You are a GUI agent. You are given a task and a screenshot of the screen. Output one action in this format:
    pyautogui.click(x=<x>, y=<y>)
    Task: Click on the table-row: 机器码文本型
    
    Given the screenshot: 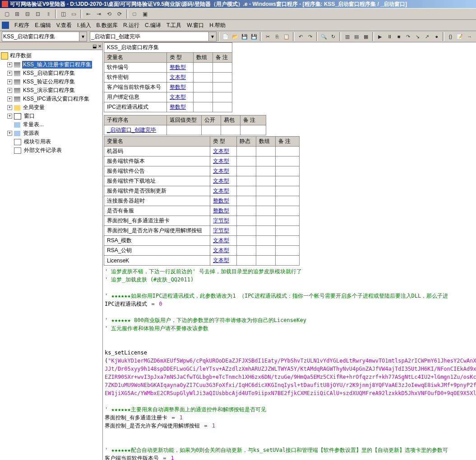 What is the action you would take?
    pyautogui.click(x=202, y=152)
    